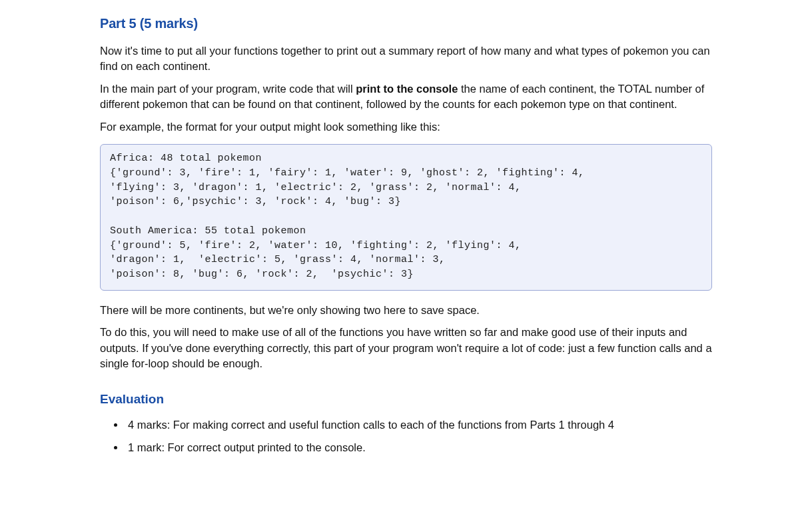 The height and width of the screenshot is (524, 812). Describe the element at coordinates (406, 59) in the screenshot. I see `intro-paragraph-1: Now it's time to put all your functions …` at that location.